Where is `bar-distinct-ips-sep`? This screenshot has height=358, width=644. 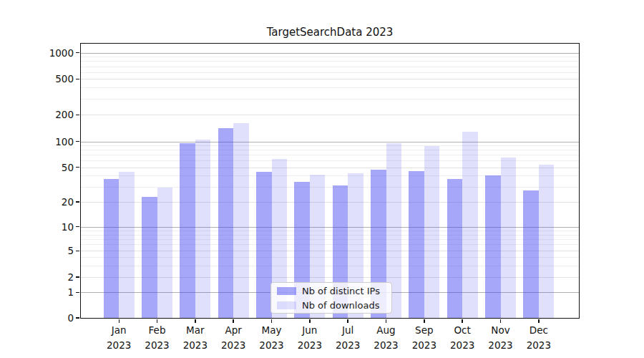
bar-distinct-ips-sep is located at coordinates (416, 245).